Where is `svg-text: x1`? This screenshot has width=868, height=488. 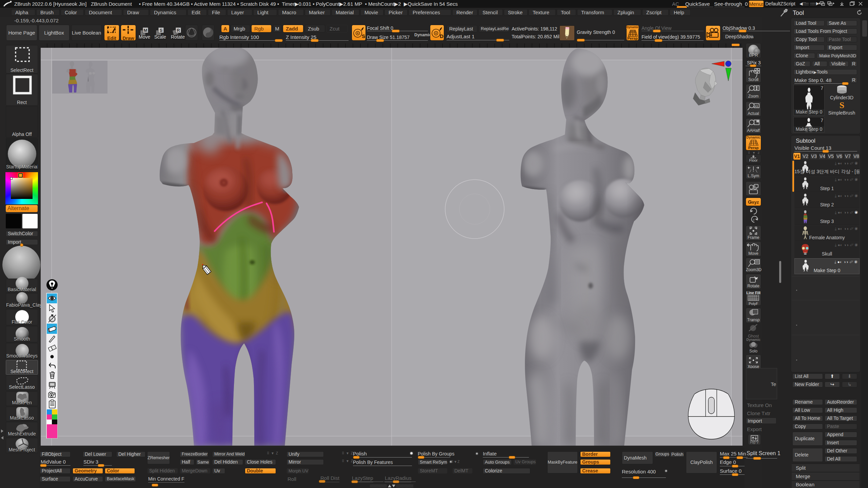 svg-text: x1 is located at coordinates (756, 106).